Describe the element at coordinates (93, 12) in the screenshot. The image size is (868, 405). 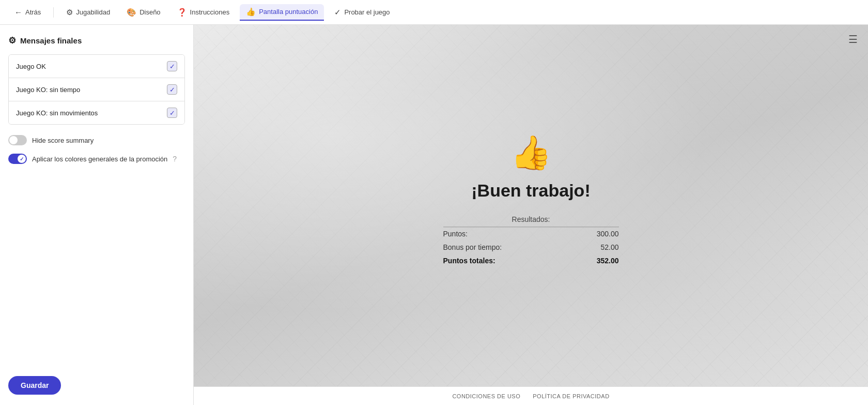
I see `jugabilidad-label: Jugabilidad` at that location.